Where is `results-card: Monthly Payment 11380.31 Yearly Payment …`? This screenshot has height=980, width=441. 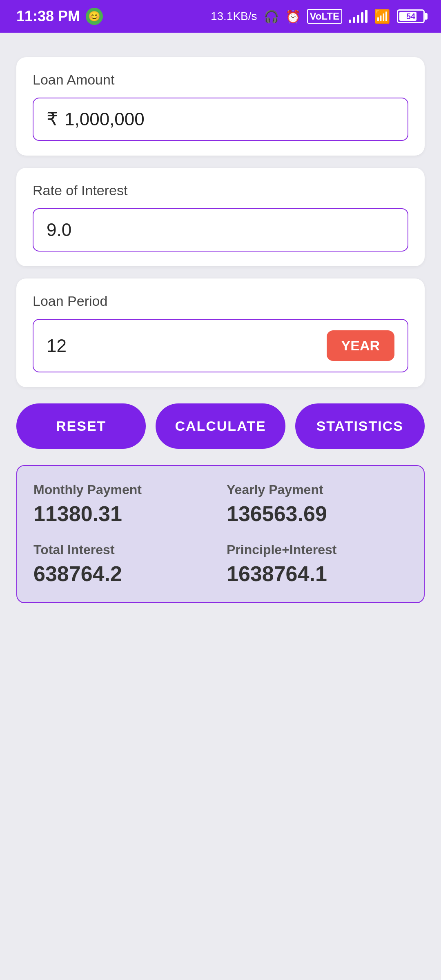
results-card: Monthly Payment 11380.31 Yearly Payment … is located at coordinates (220, 534).